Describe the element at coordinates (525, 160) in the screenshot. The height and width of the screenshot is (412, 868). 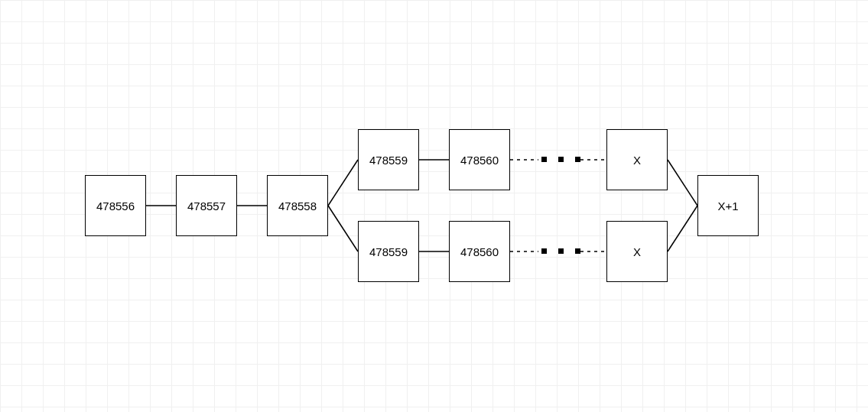
I see `edge-top-dash-left` at that location.